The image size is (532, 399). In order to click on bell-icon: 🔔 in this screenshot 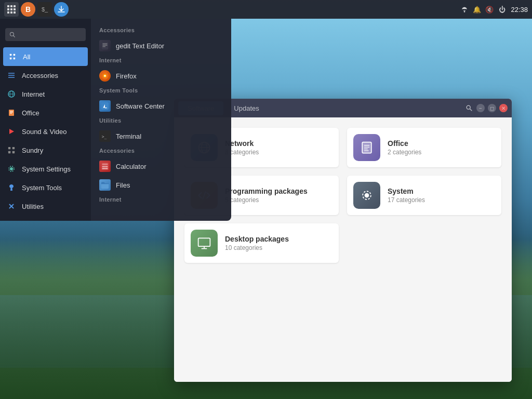, I will do `click(477, 9)`.